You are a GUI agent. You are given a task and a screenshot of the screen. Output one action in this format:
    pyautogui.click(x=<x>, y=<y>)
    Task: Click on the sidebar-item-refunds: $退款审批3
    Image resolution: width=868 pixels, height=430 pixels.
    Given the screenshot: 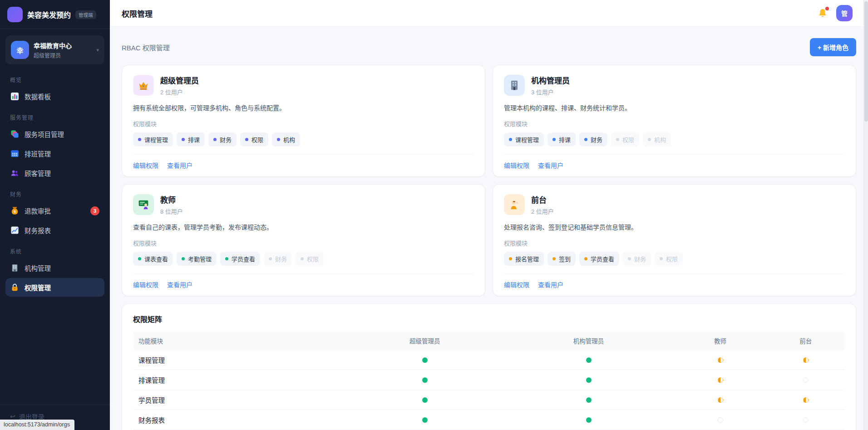 What is the action you would take?
    pyautogui.click(x=55, y=210)
    